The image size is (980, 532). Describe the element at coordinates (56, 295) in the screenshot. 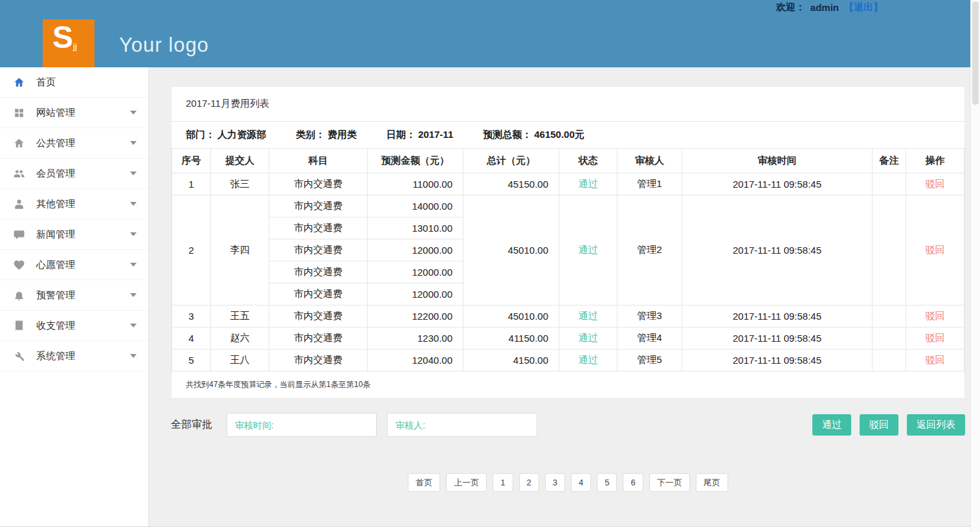

I see `sidebar-item-label: 预警管理` at that location.